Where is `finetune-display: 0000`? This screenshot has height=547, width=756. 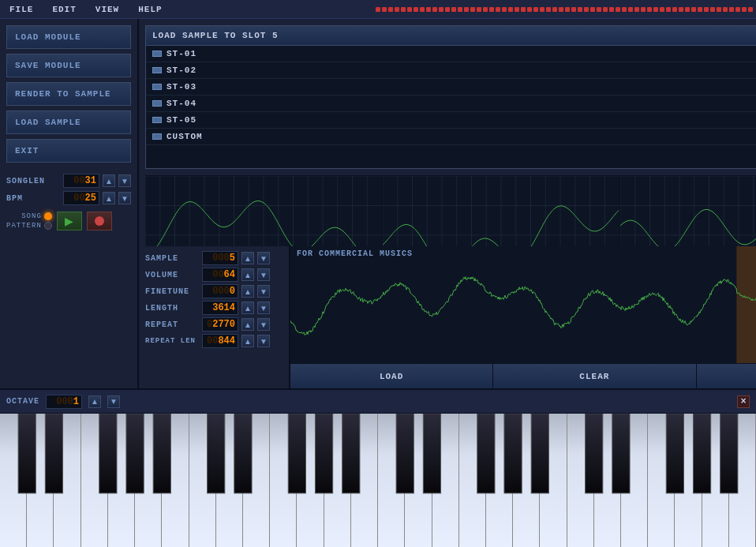
finetune-display: 0000 is located at coordinates (220, 291).